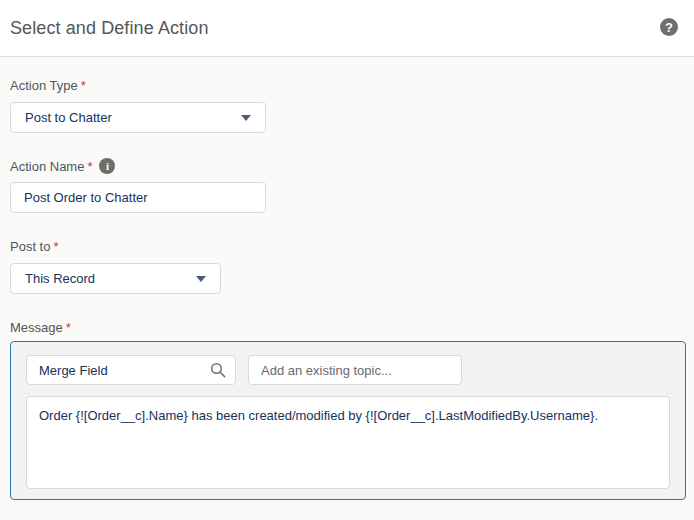 The width and height of the screenshot is (694, 520). I want to click on action-type-dropdown: Post to Chatter, so click(138, 118).